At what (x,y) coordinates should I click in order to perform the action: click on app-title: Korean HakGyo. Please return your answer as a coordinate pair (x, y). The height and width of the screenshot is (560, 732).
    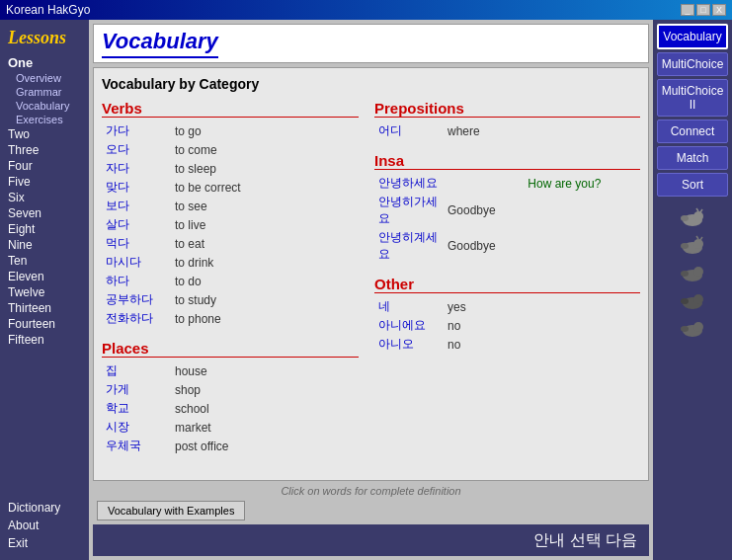
    Looking at the image, I should click on (47, 10).